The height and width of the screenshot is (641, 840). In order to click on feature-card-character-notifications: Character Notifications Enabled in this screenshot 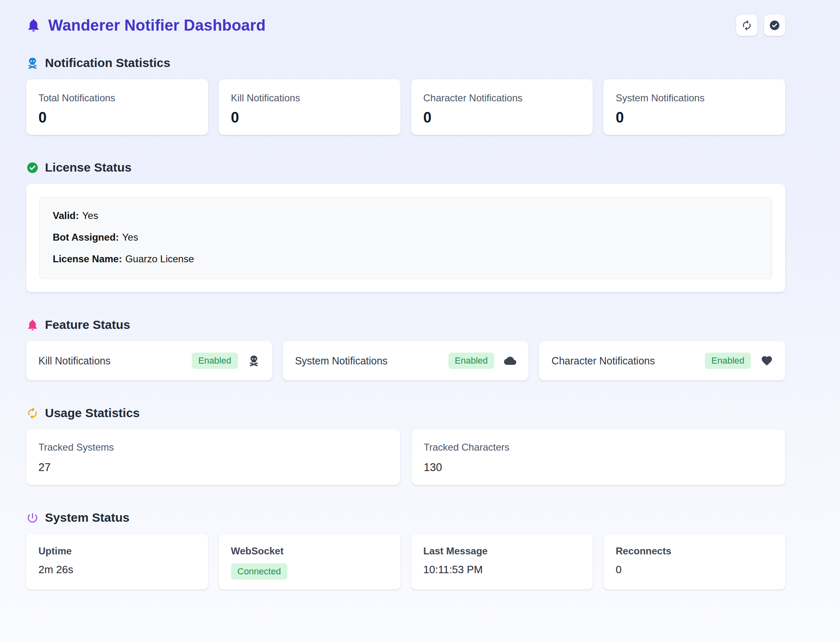, I will do `click(662, 361)`.